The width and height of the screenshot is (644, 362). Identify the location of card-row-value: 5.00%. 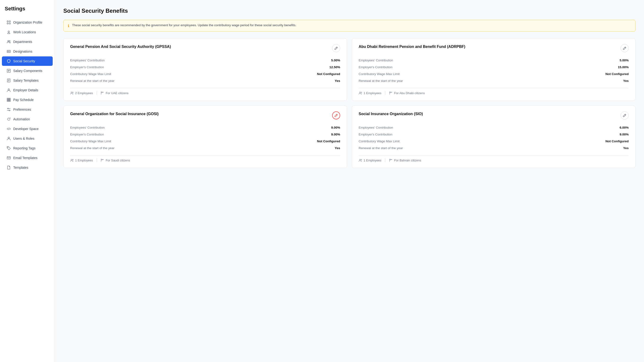
(624, 60).